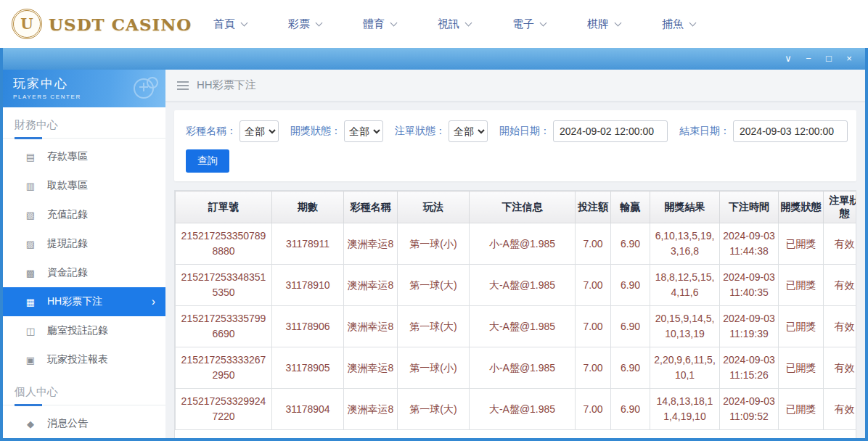  I want to click on bet-status-select: 全部, so click(468, 131).